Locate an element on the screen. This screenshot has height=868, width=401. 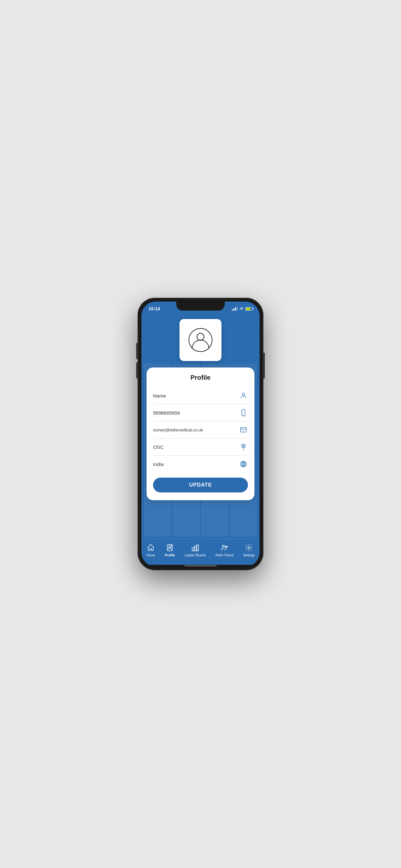
country-value: India is located at coordinates (196, 464).